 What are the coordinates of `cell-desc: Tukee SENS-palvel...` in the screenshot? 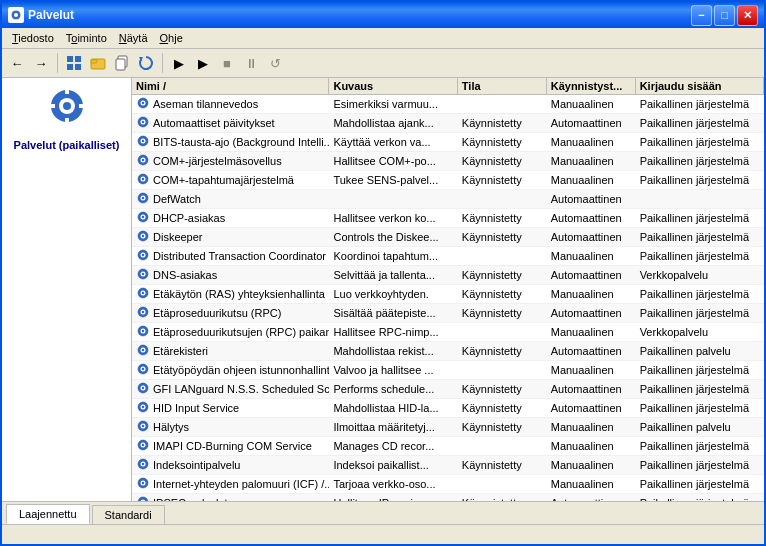 It's located at (393, 180).